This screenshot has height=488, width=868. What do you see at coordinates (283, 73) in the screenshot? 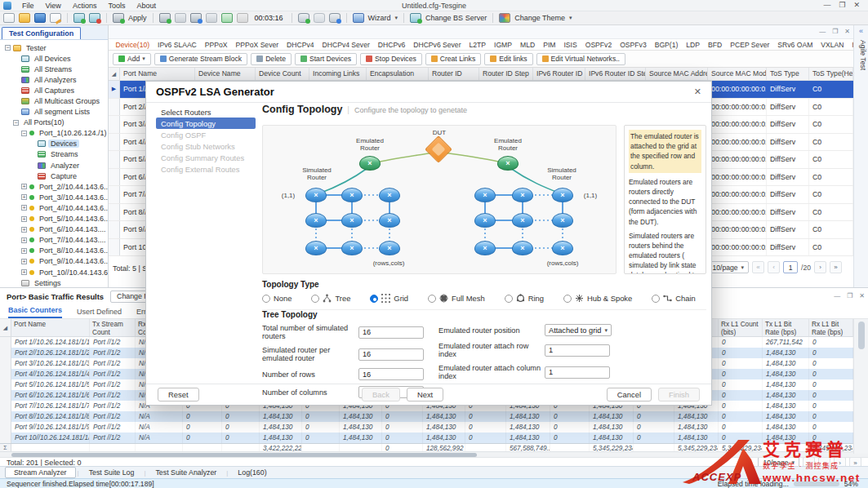
I see `column-header-device-count: Device Count` at bounding box center [283, 73].